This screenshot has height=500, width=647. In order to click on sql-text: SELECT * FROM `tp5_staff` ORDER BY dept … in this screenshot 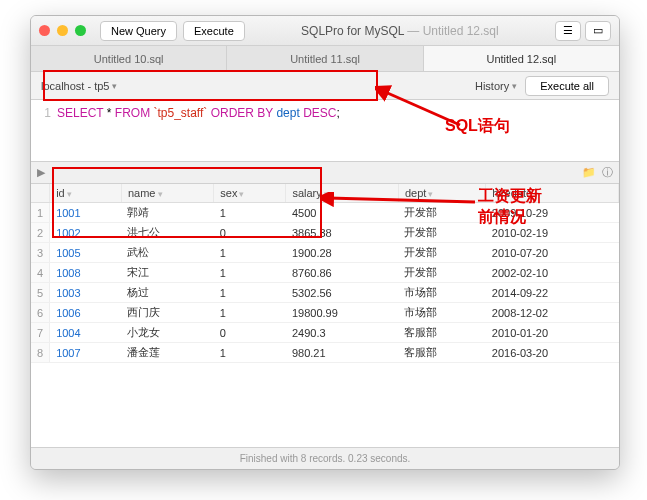, I will do `click(198, 130)`.